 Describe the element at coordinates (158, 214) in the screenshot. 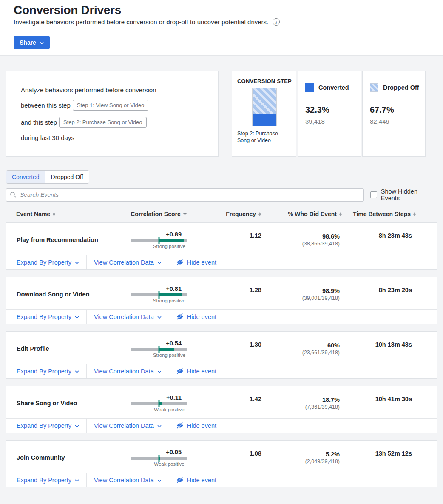

I see `column-header-correlation-score: Correlation Score` at that location.